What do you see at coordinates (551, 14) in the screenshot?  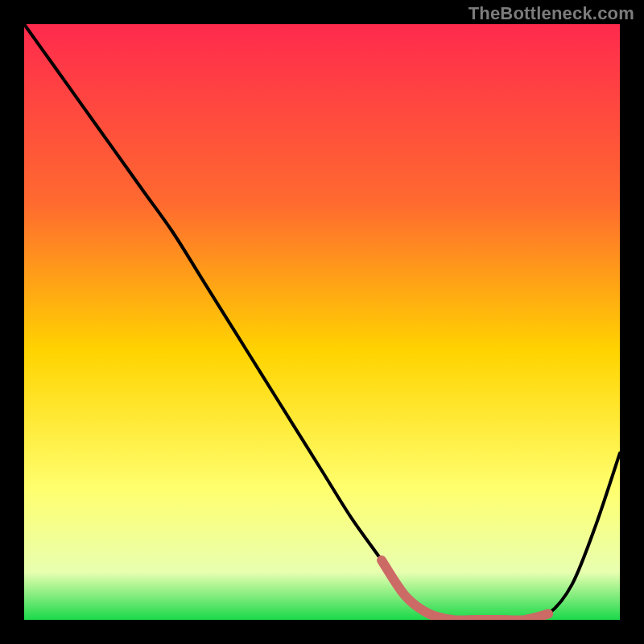 I see `watermark-text: TheBottleneck.com` at bounding box center [551, 14].